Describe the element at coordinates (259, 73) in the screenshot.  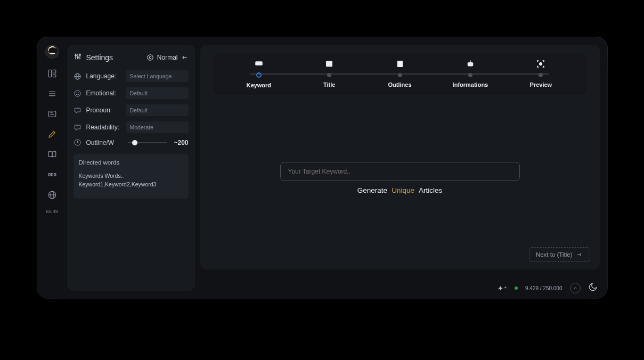
I see `step-keyword: Keyword` at that location.